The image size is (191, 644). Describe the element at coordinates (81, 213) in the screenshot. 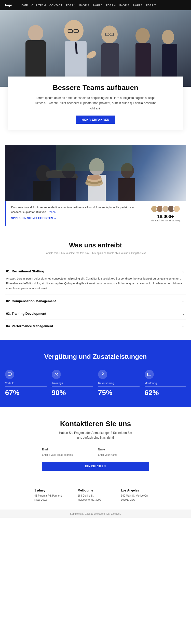

I see `stats-text: Duis aute irure dolor in reprehenderit i…` at that location.